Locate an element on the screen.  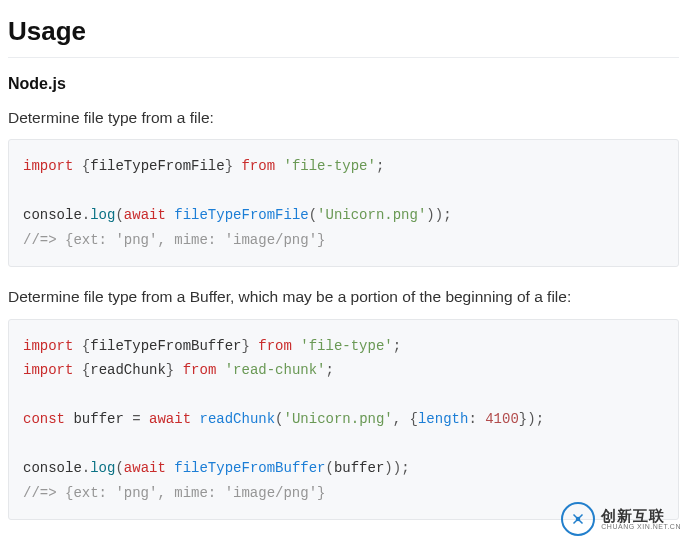
paragraph-buffer: Determine file type from a Buffer, which… is located at coordinates (344, 296).